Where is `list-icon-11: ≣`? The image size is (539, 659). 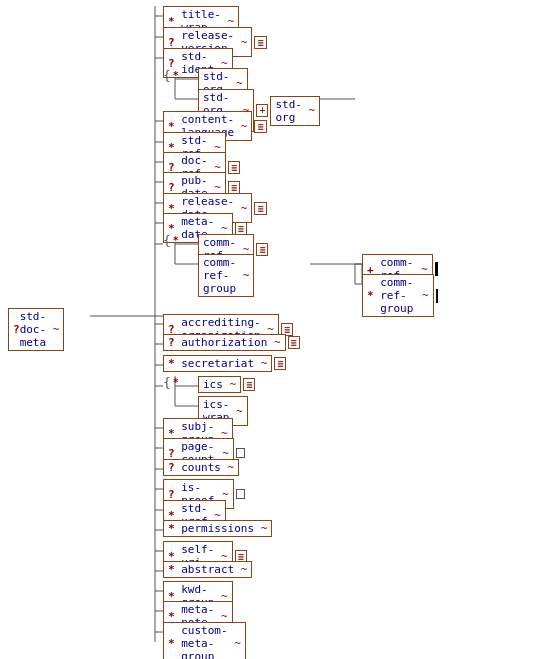
list-icon-11: ≣ is located at coordinates (249, 384).